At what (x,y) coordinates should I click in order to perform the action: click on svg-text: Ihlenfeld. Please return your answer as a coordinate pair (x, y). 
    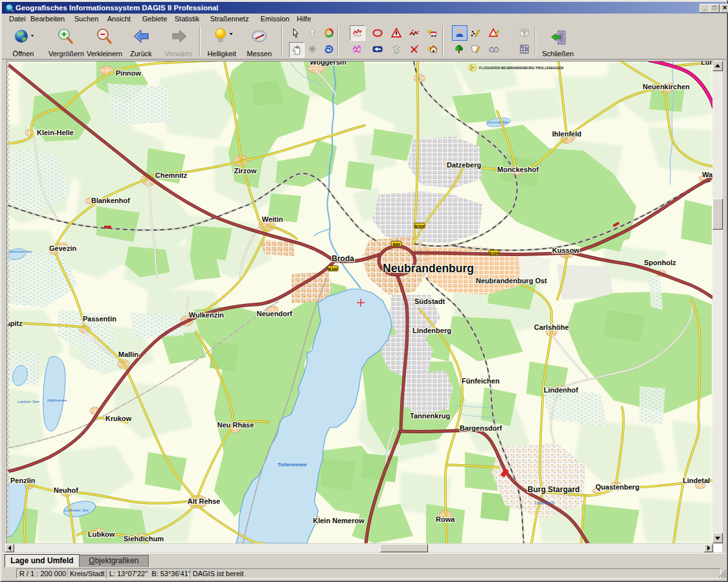
    Looking at the image, I should click on (566, 134).